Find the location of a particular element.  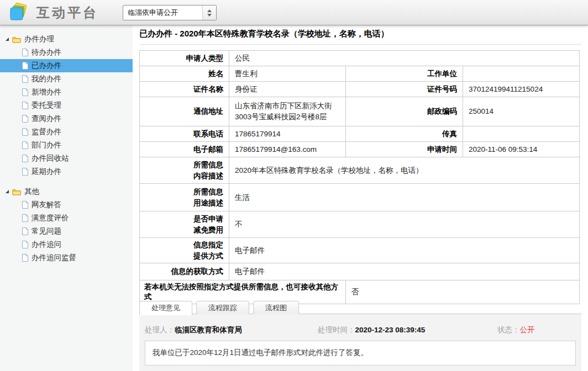

sidebar-item-case-followup: 办件追问 is located at coordinates (66, 245).